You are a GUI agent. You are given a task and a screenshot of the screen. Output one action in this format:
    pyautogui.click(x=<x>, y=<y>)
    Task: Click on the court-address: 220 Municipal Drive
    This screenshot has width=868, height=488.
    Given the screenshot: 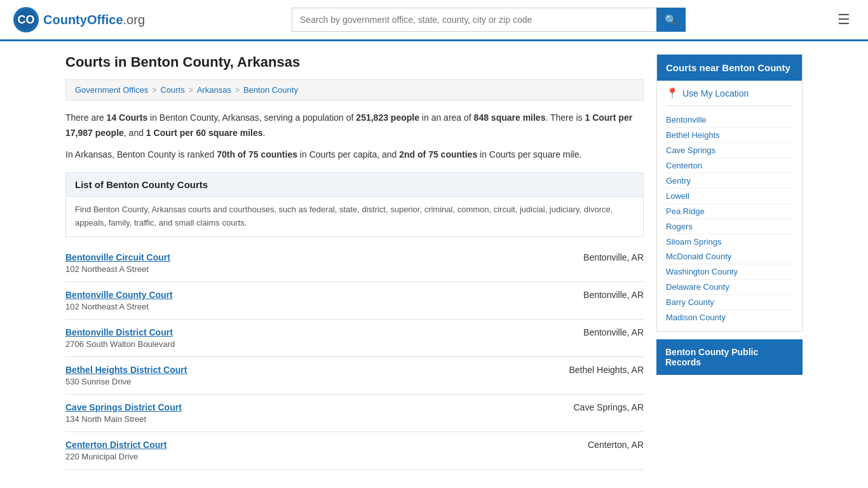 What is the action you would take?
    pyautogui.click(x=116, y=456)
    